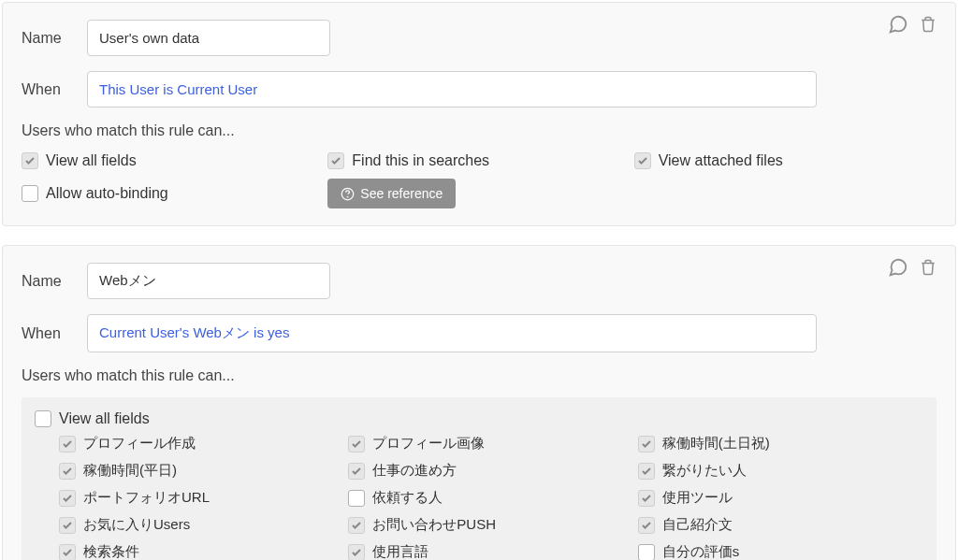 The width and height of the screenshot is (958, 560). Describe the element at coordinates (137, 525) in the screenshot. I see `field-label: お気に入りUsers` at that location.